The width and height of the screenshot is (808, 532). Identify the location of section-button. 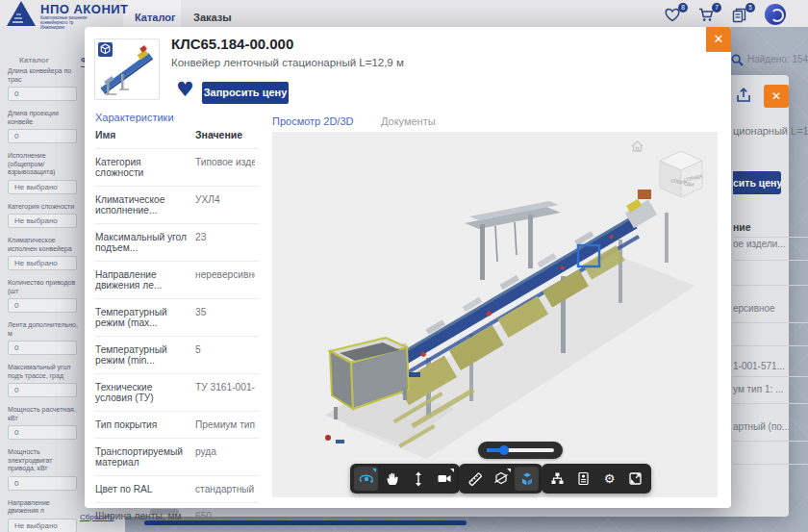
(500, 479).